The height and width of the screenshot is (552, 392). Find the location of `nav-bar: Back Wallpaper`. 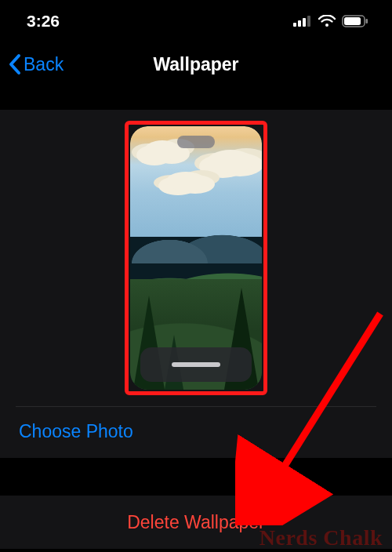

nav-bar: Back Wallpaper is located at coordinates (196, 64).